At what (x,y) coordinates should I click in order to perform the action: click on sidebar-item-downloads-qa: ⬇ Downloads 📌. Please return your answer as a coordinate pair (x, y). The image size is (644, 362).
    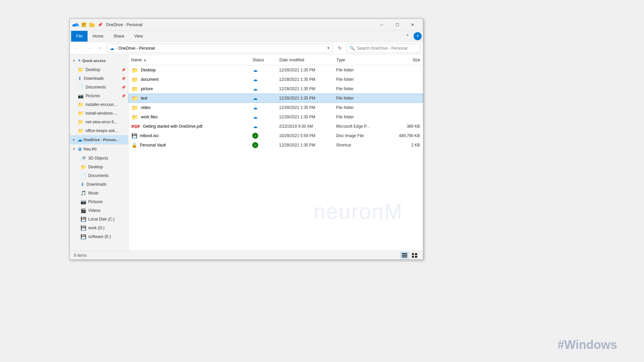
    Looking at the image, I should click on (99, 78).